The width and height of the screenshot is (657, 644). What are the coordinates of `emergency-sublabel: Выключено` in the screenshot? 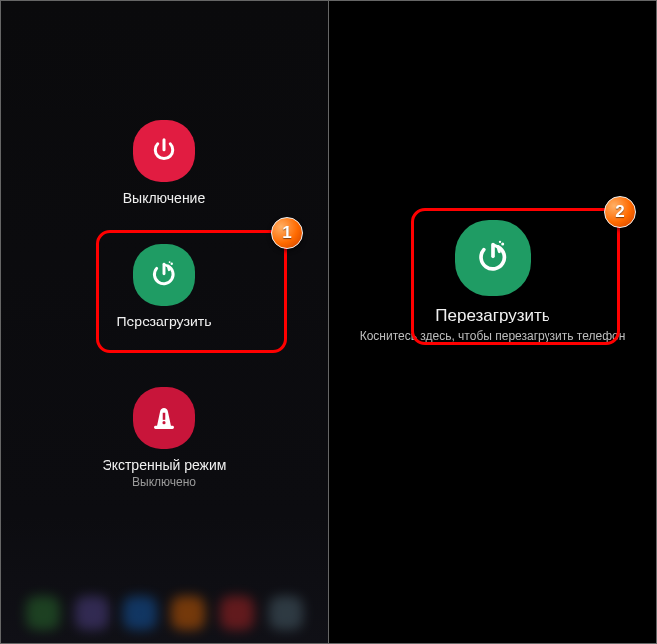 It's located at (164, 482).